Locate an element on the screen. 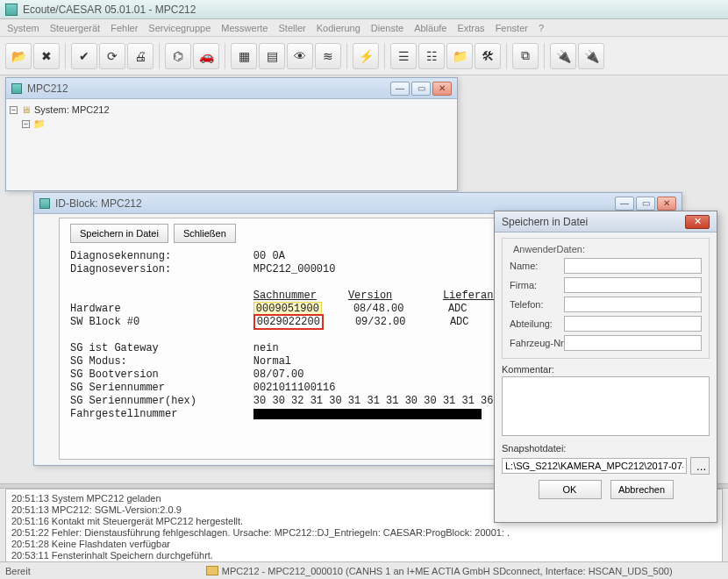  tools-icon: 🛠 is located at coordinates (488, 56).